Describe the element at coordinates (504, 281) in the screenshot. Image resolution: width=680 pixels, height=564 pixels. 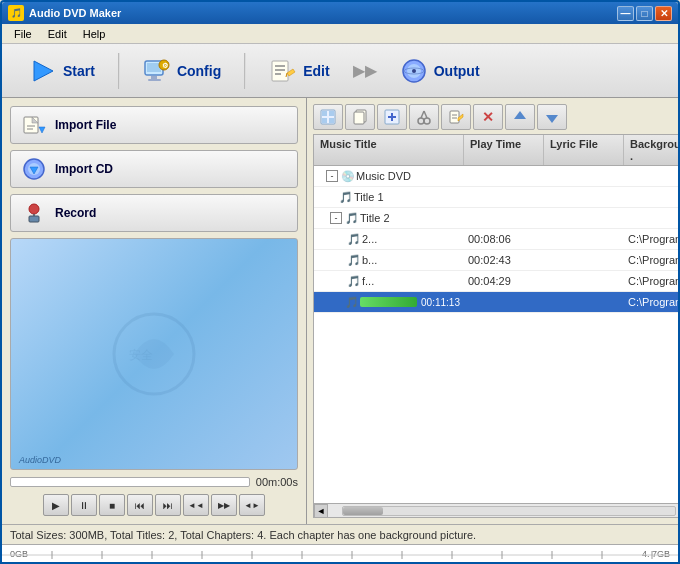
I see `row-playtime: 00:04:29` at that location.